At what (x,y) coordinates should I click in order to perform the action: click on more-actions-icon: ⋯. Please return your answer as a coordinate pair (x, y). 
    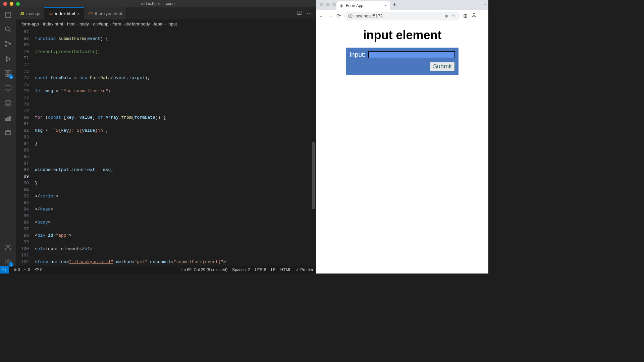
    Looking at the image, I should click on (309, 13).